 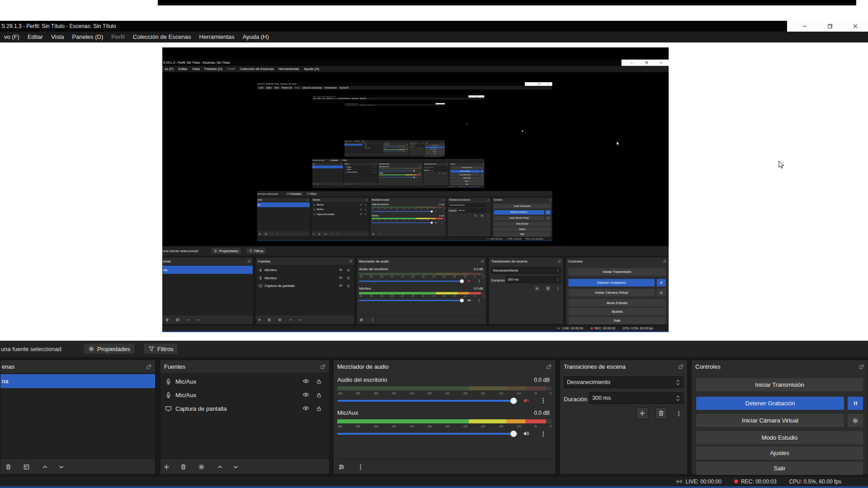 I want to click on menu-item-editar: Editar, so click(x=35, y=37).